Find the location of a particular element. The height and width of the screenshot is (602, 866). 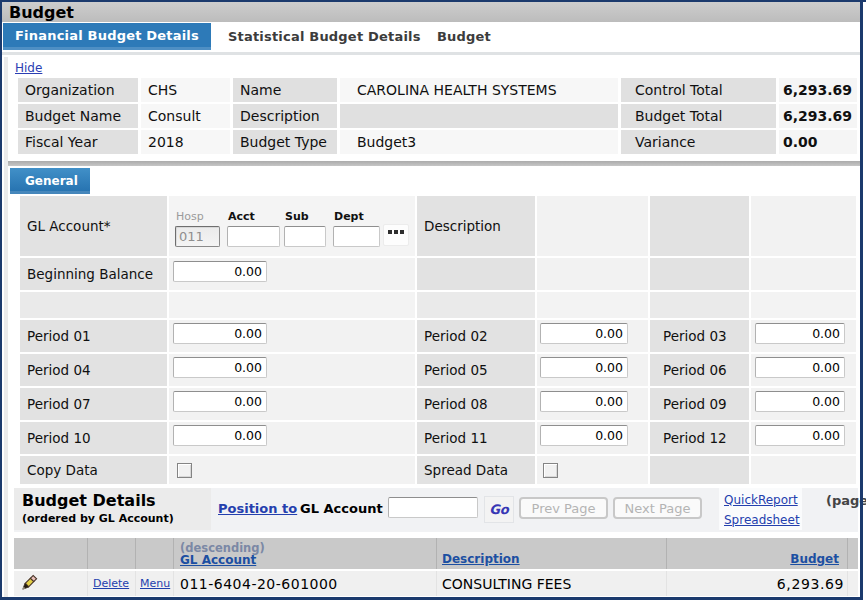

prev-page-button: Prev Page is located at coordinates (564, 508).